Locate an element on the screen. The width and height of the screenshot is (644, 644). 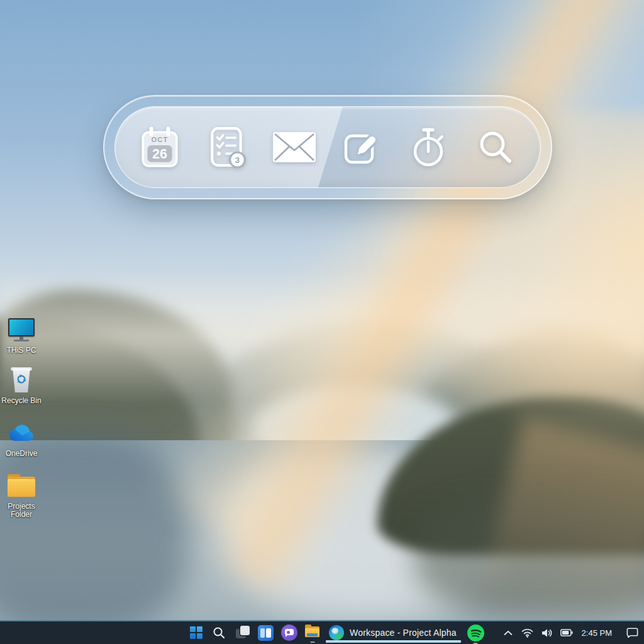
spotify-icon is located at coordinates (475, 633).